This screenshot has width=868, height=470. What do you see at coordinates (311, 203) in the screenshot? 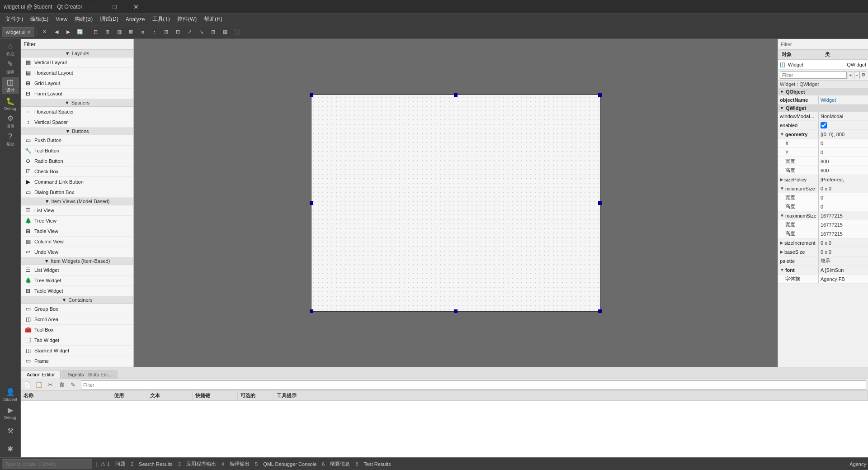
I see `handle-ml` at bounding box center [311, 203].